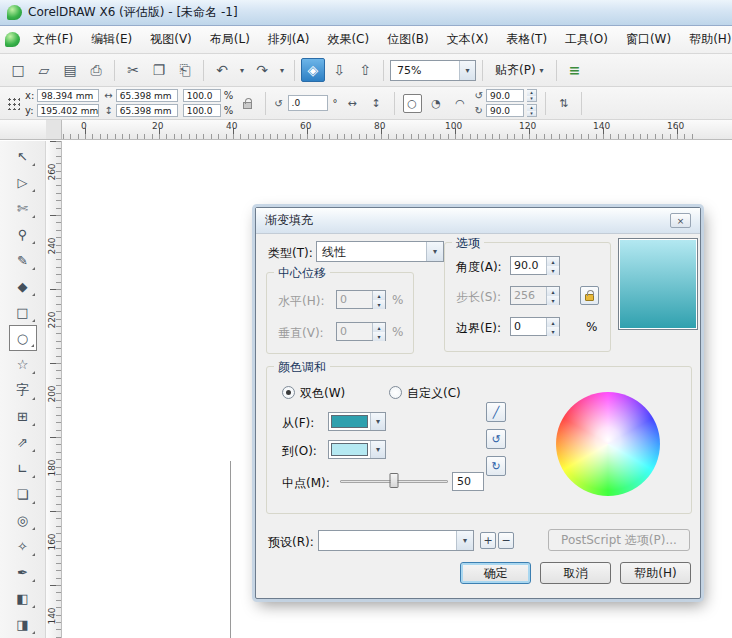 The width and height of the screenshot is (732, 638). Describe the element at coordinates (12, 40) in the screenshot. I see `application-menu-icon` at that location.